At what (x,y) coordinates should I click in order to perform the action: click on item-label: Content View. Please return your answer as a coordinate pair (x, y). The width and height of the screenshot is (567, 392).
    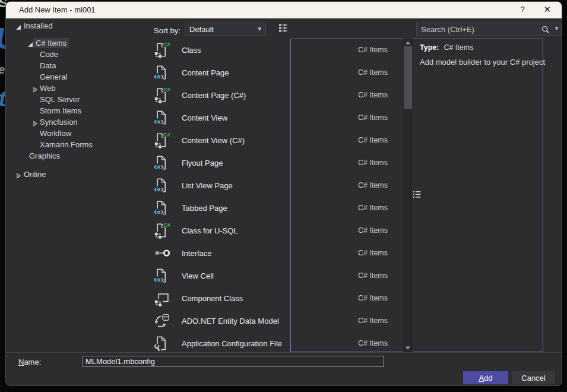
    Looking at the image, I should click on (204, 118).